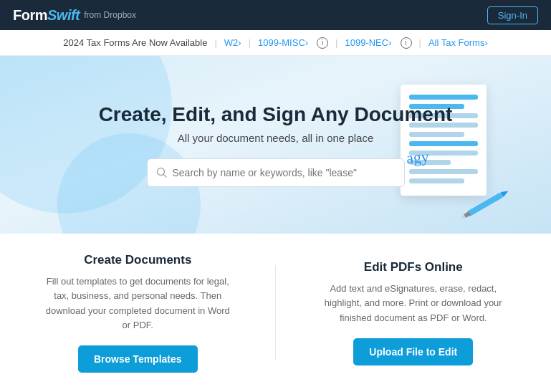 Image resolution: width=551 pixels, height=392 pixels. I want to click on brand-from-text: from Dropbox, so click(110, 15).